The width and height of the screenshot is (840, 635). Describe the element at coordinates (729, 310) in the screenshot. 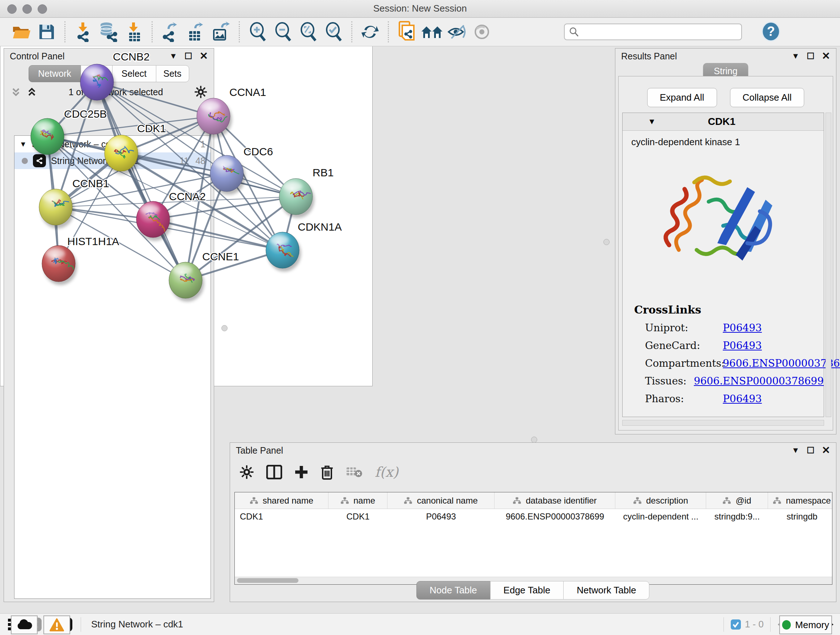

I see `crosslinks-title: CrossLinks` at that location.